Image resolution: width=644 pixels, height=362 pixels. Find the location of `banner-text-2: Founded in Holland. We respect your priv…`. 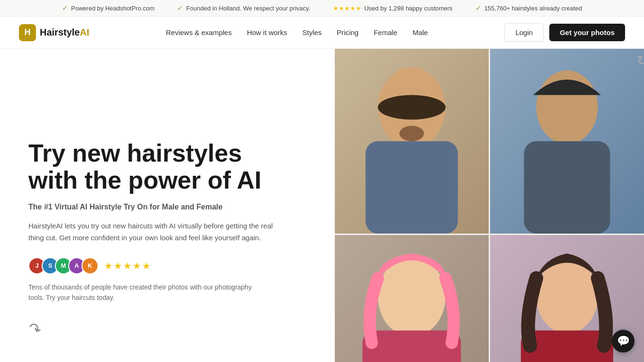

banner-text-2: Founded in Holland. We respect your priv… is located at coordinates (248, 9).